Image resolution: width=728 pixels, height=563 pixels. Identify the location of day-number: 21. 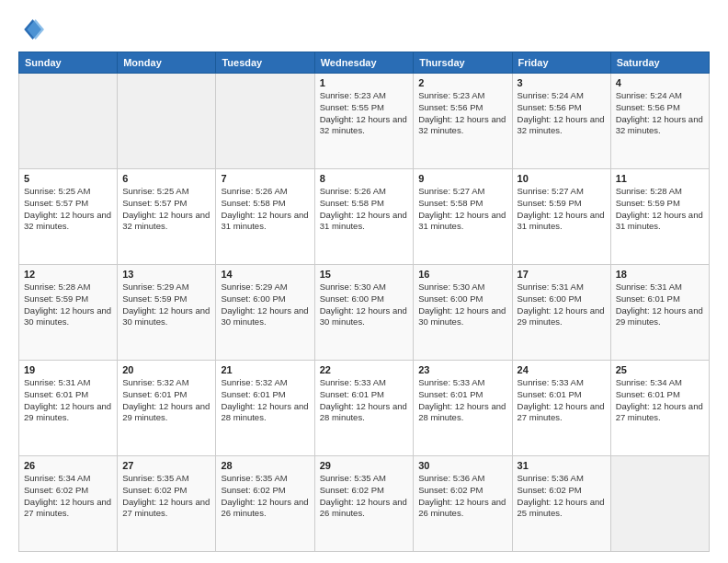
(265, 370).